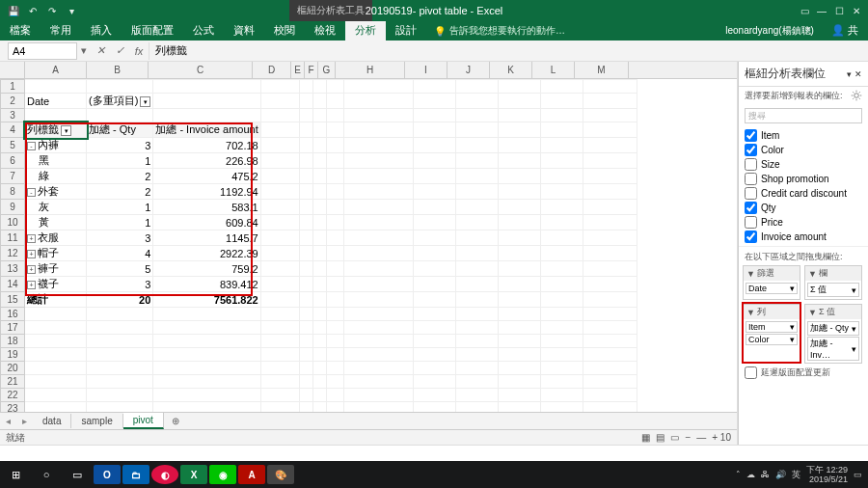 This screenshot has height=488, width=868. What do you see at coordinates (14, 285) in the screenshot?
I see `row-header: 14` at bounding box center [14, 285].